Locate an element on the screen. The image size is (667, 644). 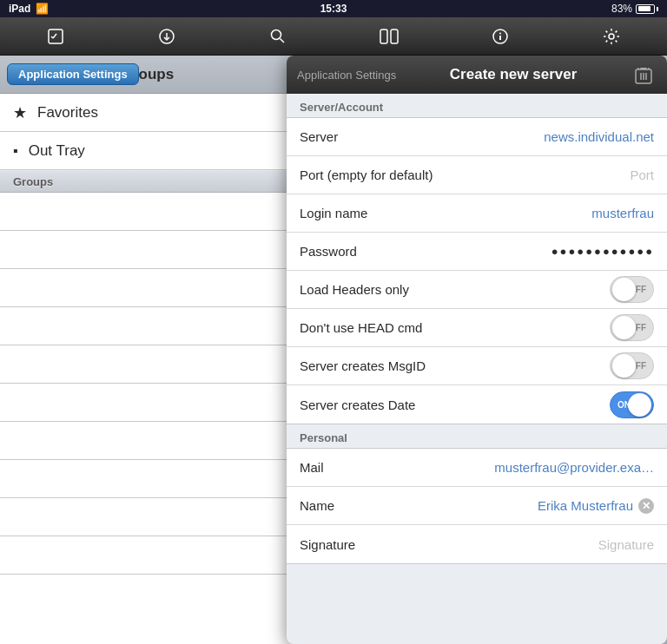
load-headers-label: Load Headers only is located at coordinates (354, 290).